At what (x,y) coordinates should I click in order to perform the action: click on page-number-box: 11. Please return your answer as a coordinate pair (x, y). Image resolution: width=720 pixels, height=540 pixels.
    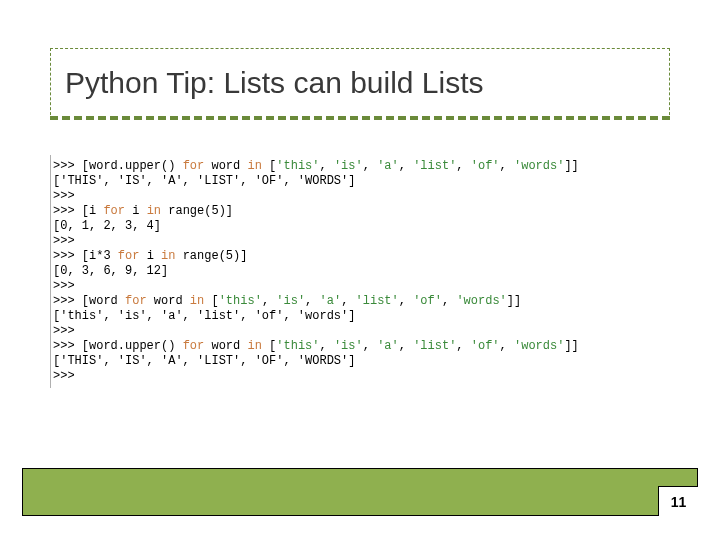
    Looking at the image, I should click on (678, 501).